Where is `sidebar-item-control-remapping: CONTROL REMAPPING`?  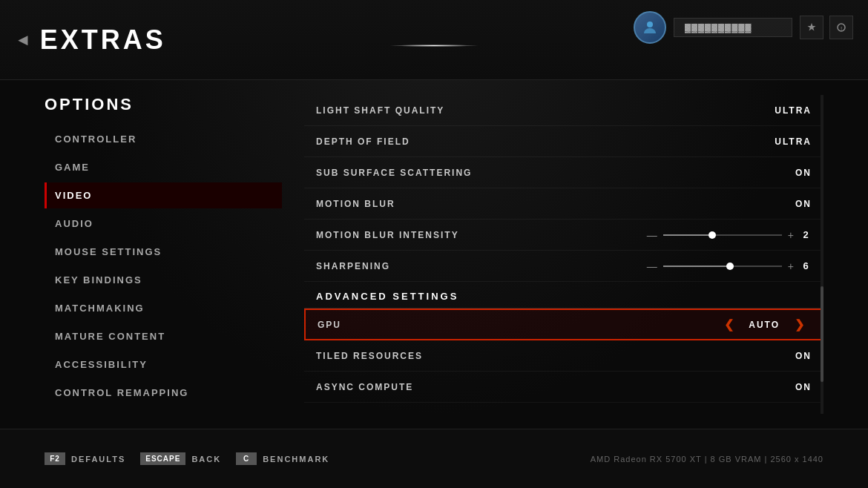
sidebar-item-control-remapping: CONTROL REMAPPING is located at coordinates (163, 393).